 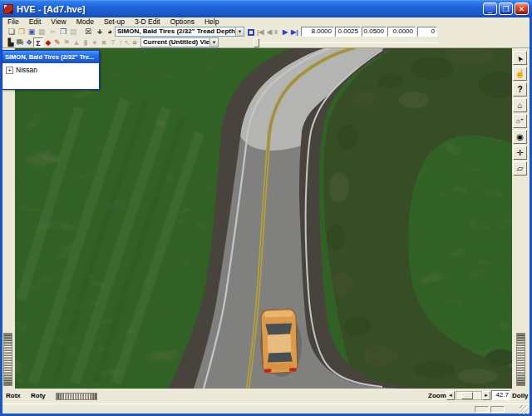 I want to click on zoom-right-arrow: ►, so click(x=486, y=396).